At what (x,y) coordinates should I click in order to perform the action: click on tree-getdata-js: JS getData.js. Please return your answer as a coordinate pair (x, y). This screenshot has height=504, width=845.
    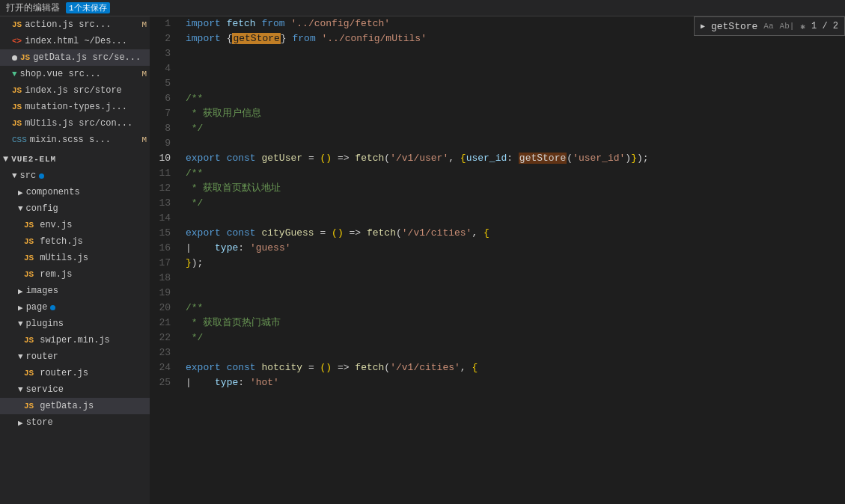
    Looking at the image, I should click on (75, 406).